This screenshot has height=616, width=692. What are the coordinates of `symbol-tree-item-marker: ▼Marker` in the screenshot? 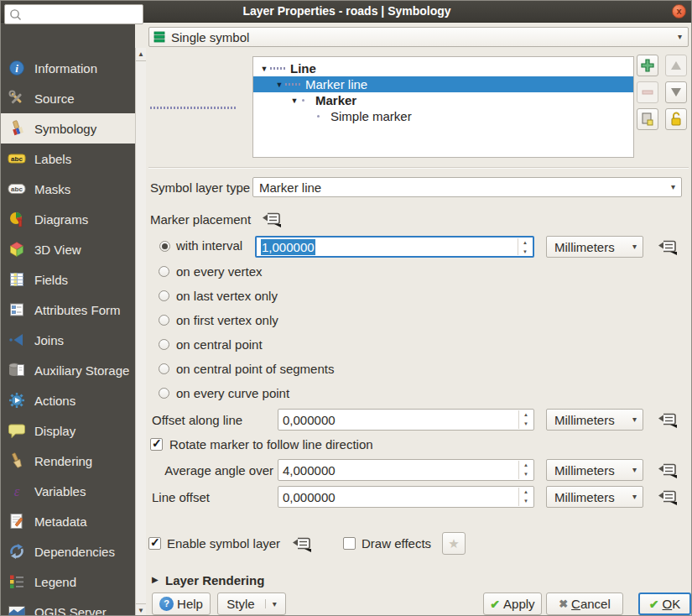 It's located at (443, 101).